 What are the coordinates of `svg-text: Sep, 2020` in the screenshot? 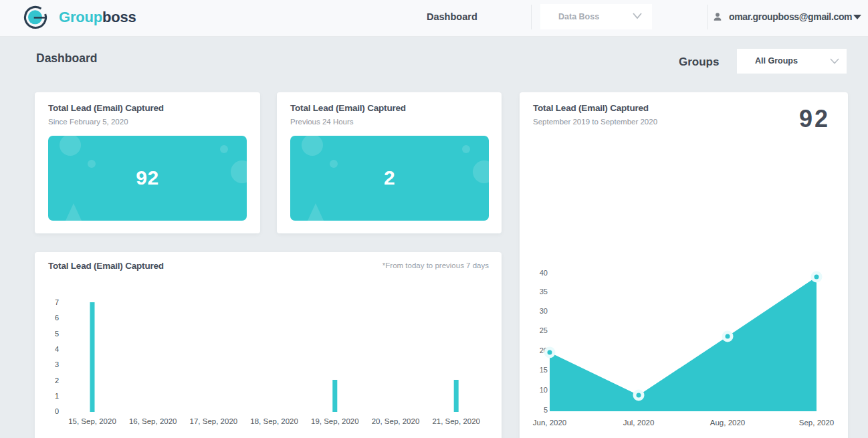 It's located at (817, 423).